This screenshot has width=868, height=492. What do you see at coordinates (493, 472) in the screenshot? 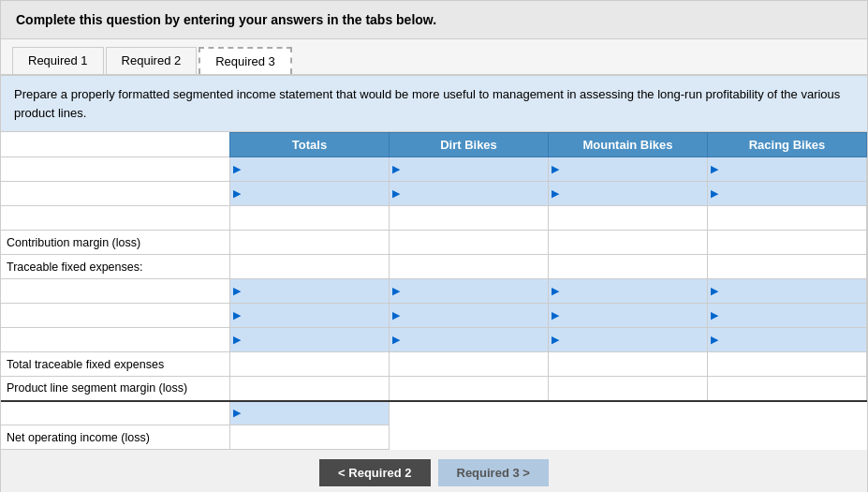
I see `next-button: Required 3 >` at bounding box center [493, 472].